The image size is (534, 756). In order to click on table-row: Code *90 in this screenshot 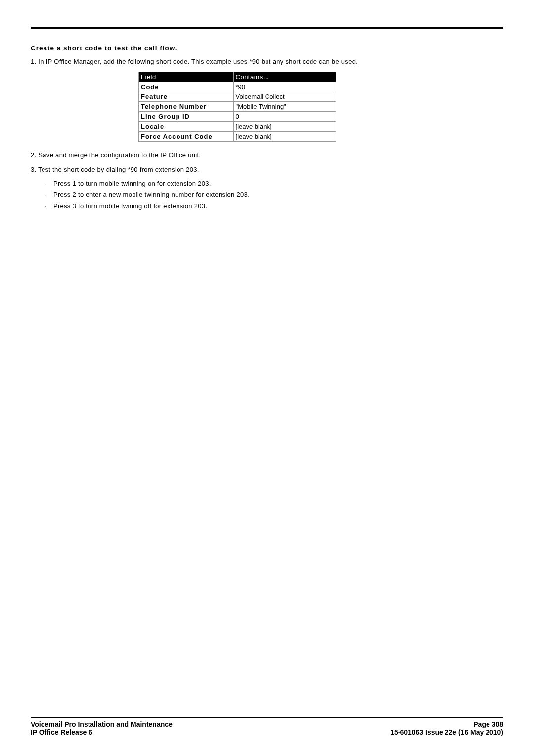, I will do `click(237, 87)`.